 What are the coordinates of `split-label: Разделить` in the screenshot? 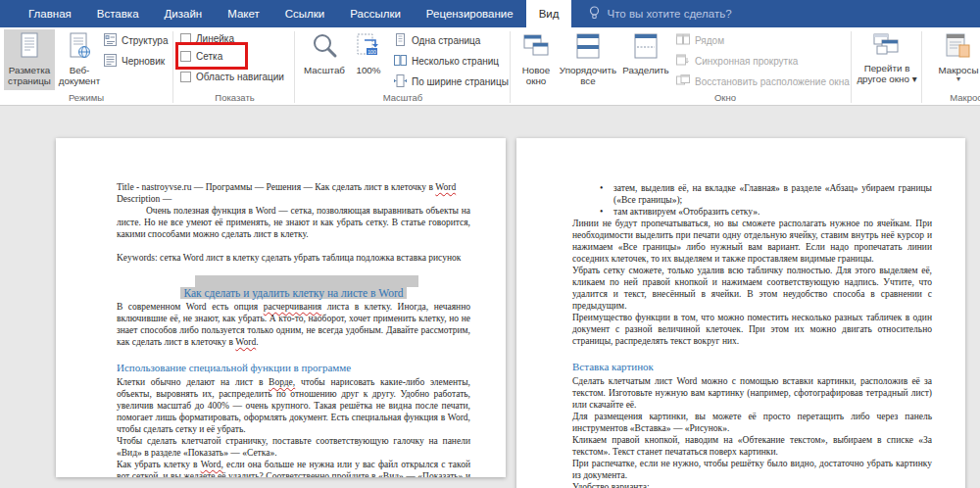 It's located at (645, 71).